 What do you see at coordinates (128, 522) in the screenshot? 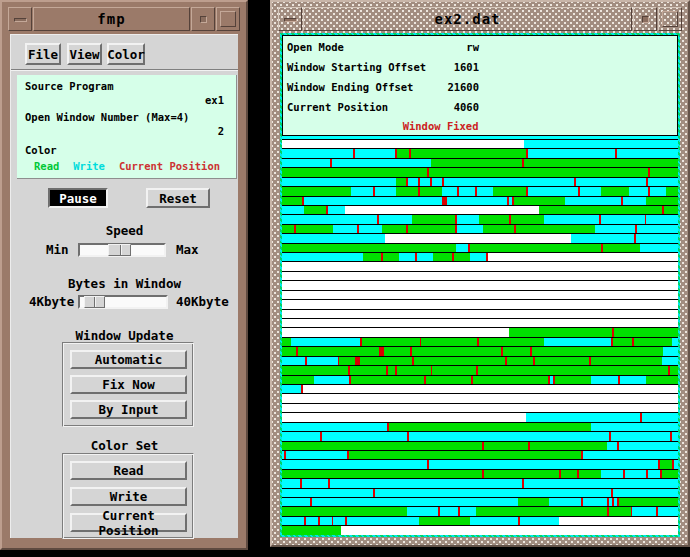
I see `current-position-button: Current Position` at bounding box center [128, 522].